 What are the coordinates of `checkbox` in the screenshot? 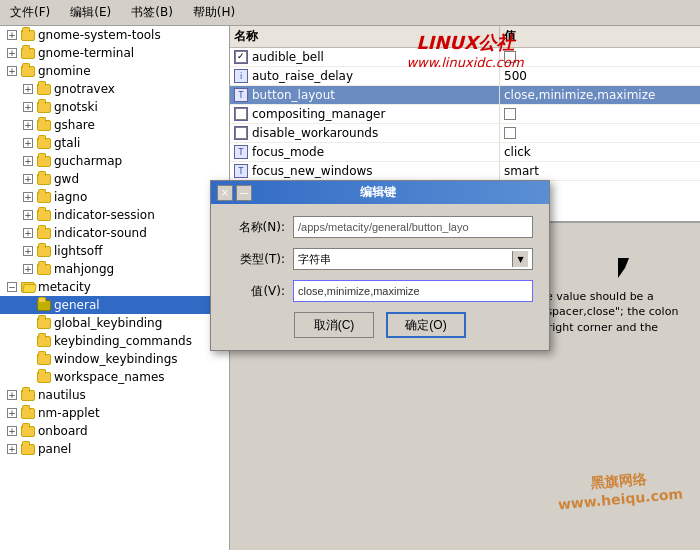 It's located at (241, 57).